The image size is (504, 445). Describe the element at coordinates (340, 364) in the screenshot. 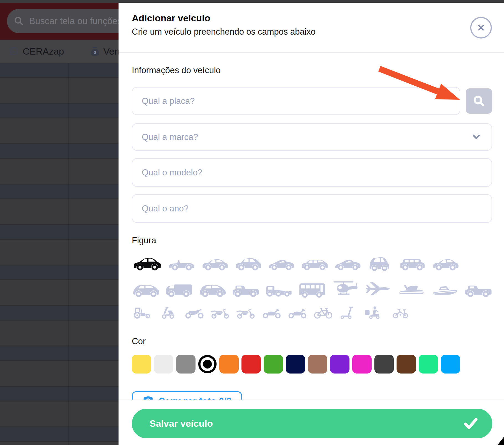

I see `color-swatch-roxo` at that location.